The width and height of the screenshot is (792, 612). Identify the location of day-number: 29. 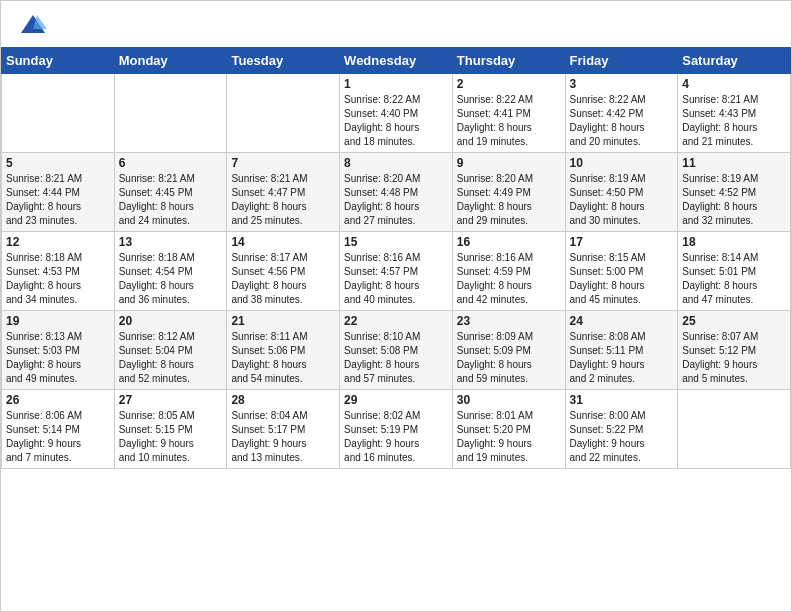
(396, 400).